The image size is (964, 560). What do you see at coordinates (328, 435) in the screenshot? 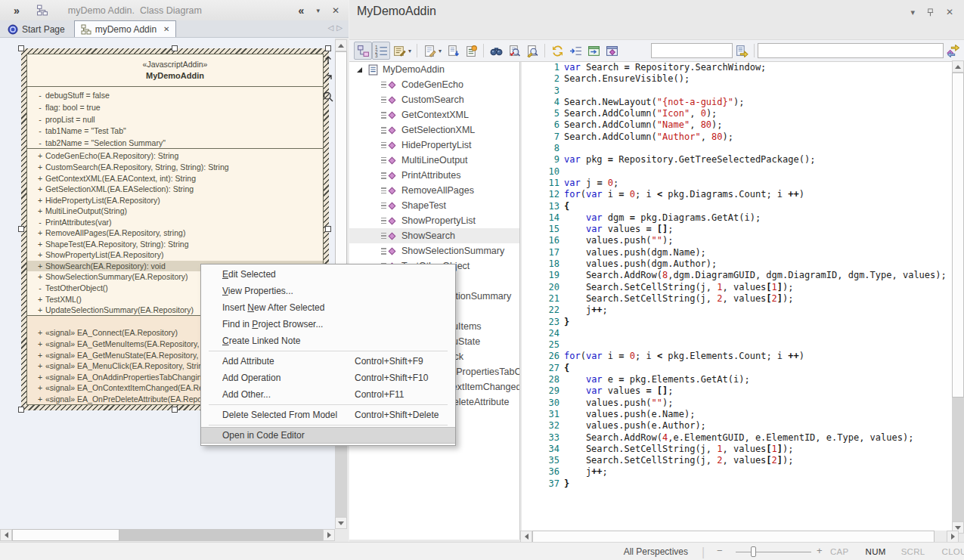
I see `menu-item-open-in-code-editor: Open in Code Editor` at bounding box center [328, 435].